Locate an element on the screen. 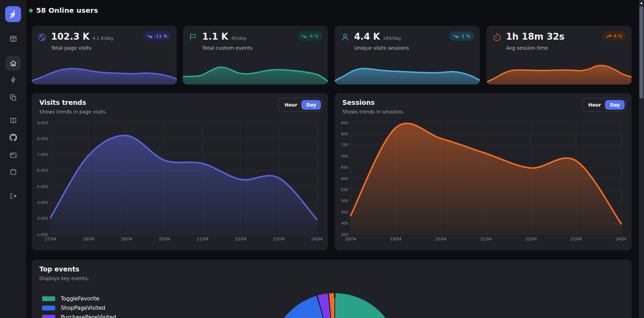 The image size is (644, 318). legend-item: ToggleFavorite is located at coordinates (79, 299).